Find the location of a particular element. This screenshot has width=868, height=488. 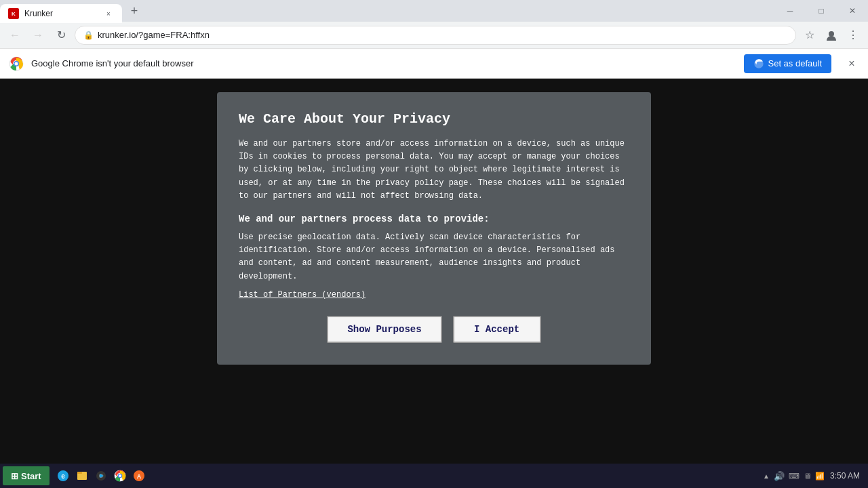

system-tray-icons: ▲ 🔊 ⌨ 🖥 📶 is located at coordinates (793, 476).